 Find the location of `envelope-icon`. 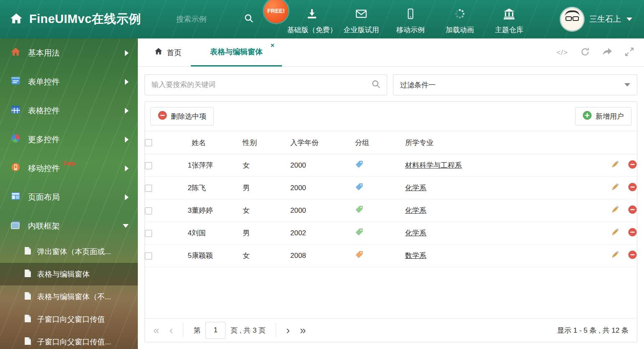

envelope-icon is located at coordinates (361, 15).